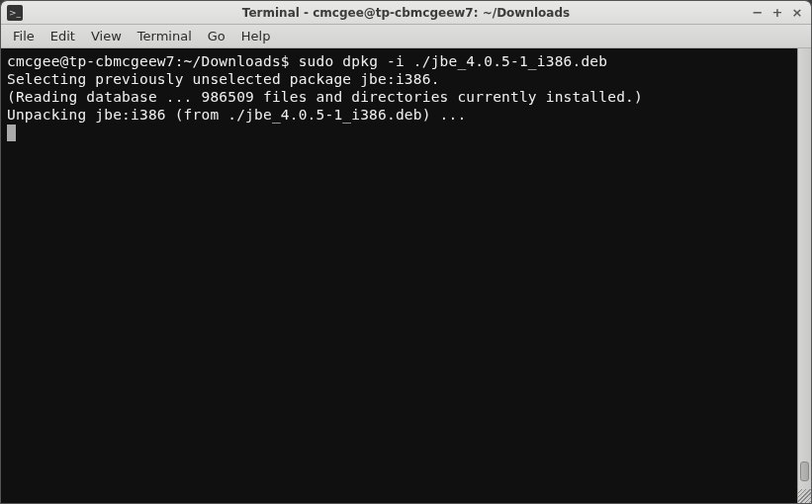 The image size is (812, 504). What do you see at coordinates (797, 13) in the screenshot?
I see `close-button: ×` at bounding box center [797, 13].